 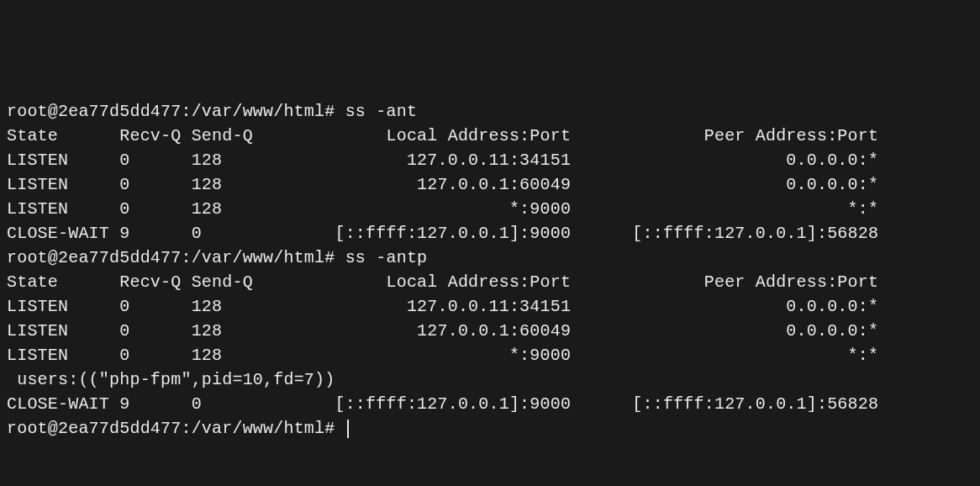 I want to click on ss-ant-row-0: LISTEN 0 128 127.0.0.11:34151 0.0.0.0:*, so click(x=490, y=160).